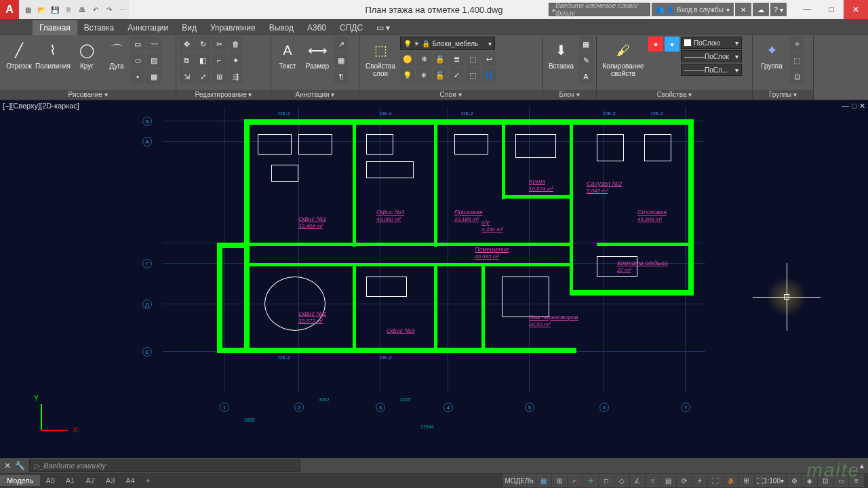  What do you see at coordinates (71, 481) in the screenshot?
I see `tab-layout-a1: А1` at bounding box center [71, 481].